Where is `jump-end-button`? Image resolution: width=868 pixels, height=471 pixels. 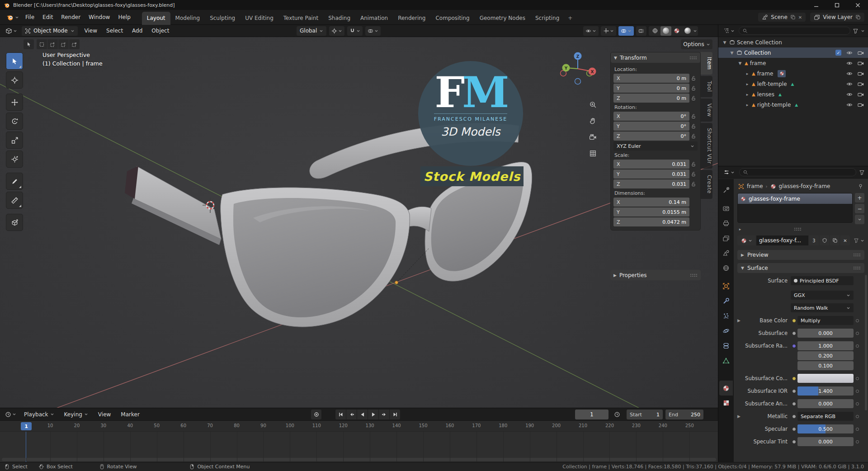 jump-end-button is located at coordinates (395, 414).